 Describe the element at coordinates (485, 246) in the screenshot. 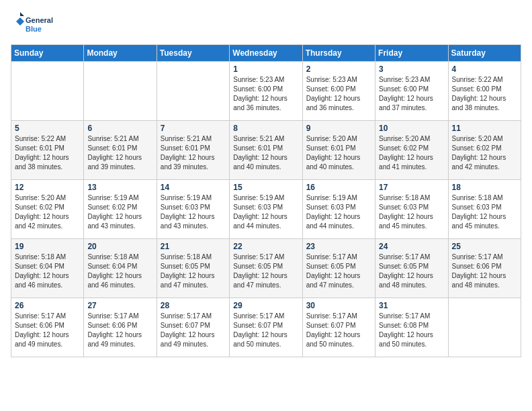

I see `day-number: 25` at that location.